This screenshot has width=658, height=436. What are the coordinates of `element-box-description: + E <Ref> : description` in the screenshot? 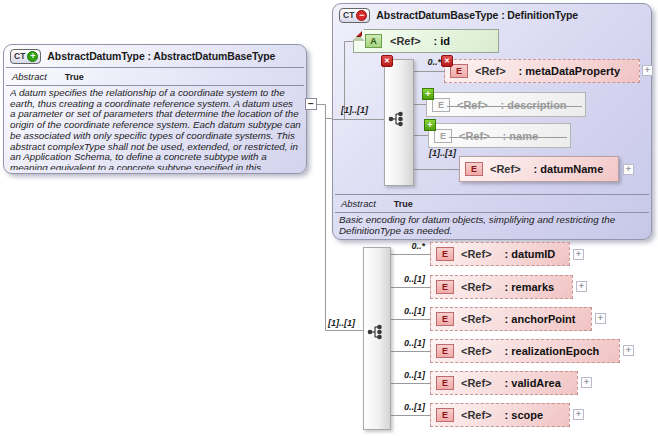 It's located at (506, 104).